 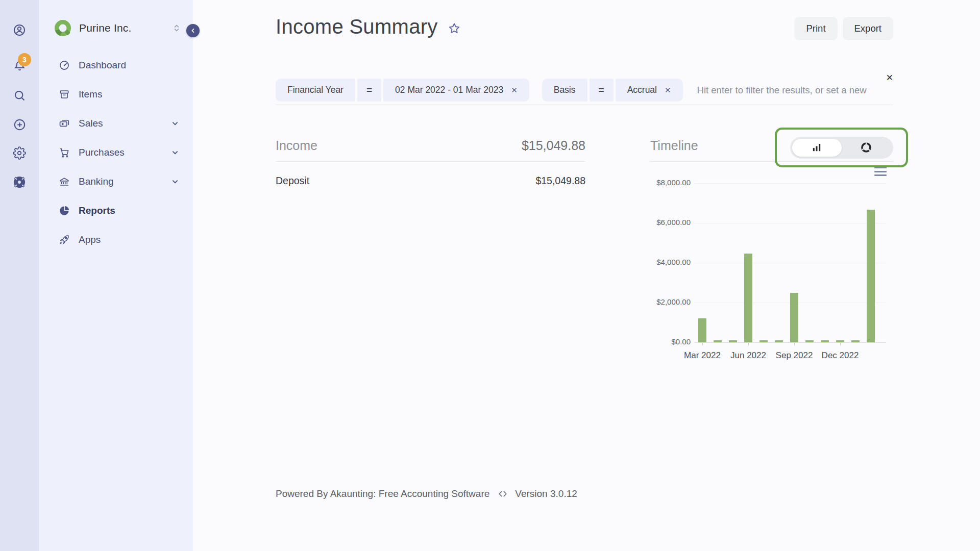 I want to click on page-header: Income Summary Print Export, so click(x=584, y=28).